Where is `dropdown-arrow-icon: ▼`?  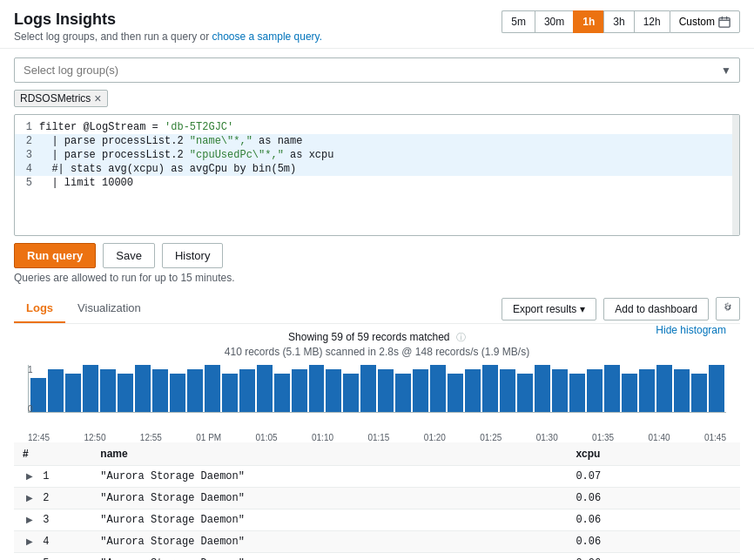 dropdown-arrow-icon: ▼ is located at coordinates (726, 71).